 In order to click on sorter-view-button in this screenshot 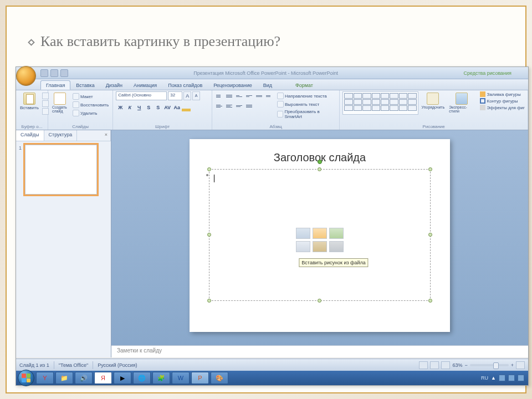, I will do `click(434, 365)`.